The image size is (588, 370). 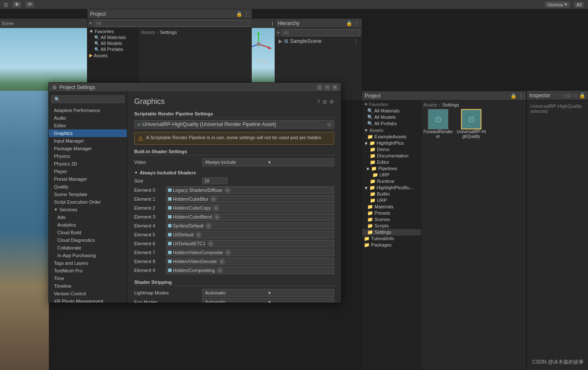 What do you see at coordinates (113, 37) in the screenshot?
I see `all-materials-item: 🔍All Materials` at bounding box center [113, 37].